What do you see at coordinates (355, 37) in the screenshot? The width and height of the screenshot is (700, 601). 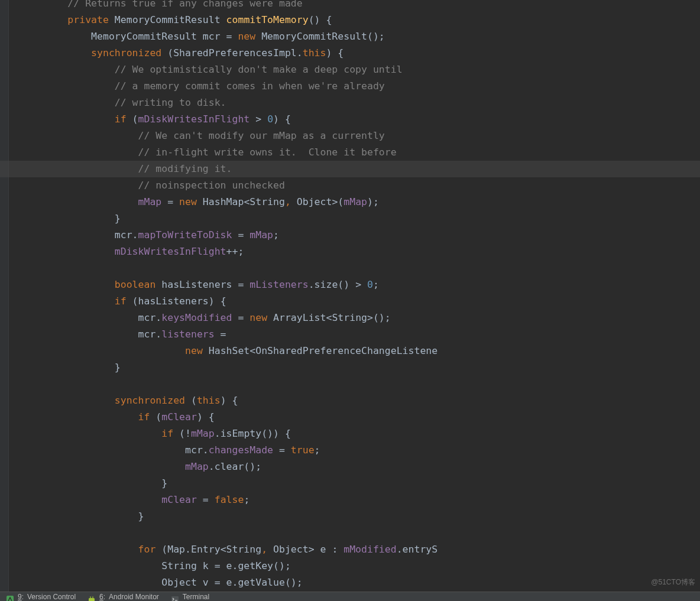 I see `code-line: MemoryCommitResult mcr = new MemoryCommi…` at bounding box center [355, 37].